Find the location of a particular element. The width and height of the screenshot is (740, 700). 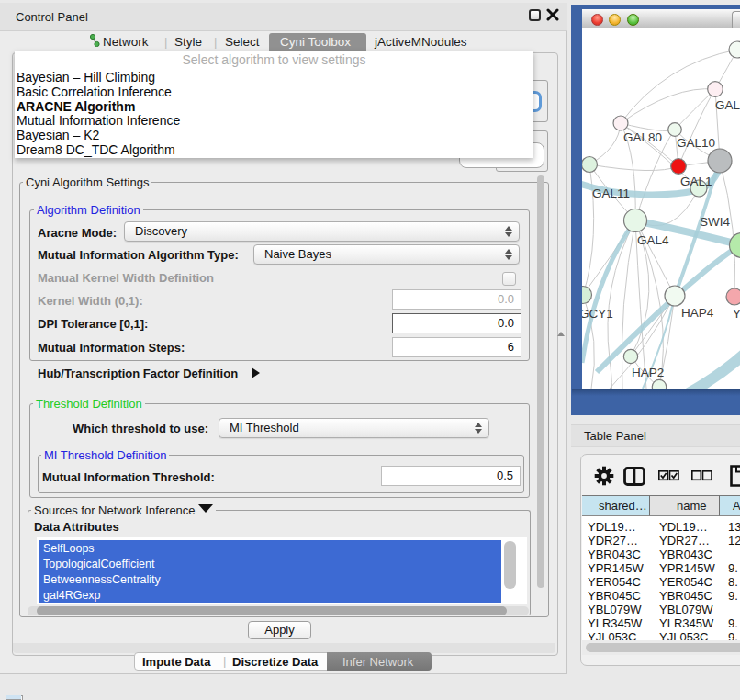

svg-text: GAL80 is located at coordinates (643, 138).